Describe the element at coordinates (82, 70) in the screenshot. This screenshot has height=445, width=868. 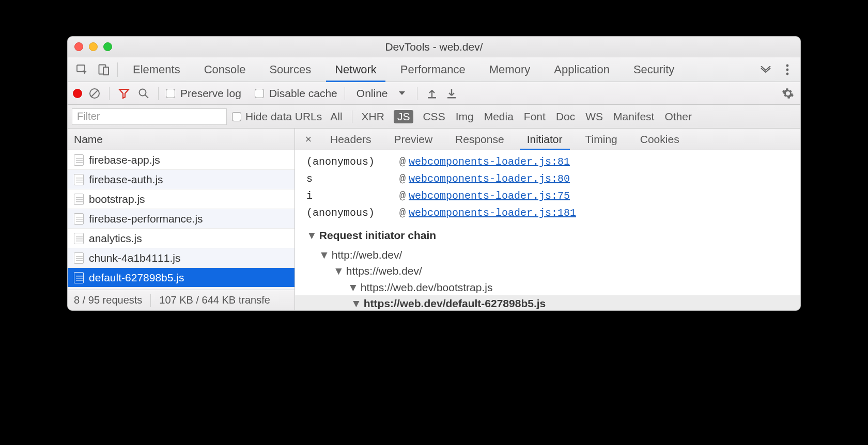
I see `inspect-element-icon` at that location.